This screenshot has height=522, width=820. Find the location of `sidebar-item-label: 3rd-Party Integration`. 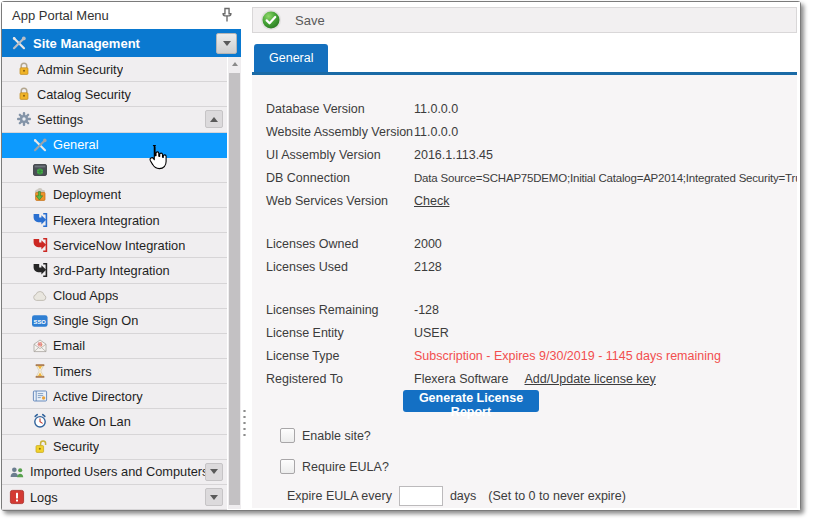

sidebar-item-label: 3rd-Party Integration is located at coordinates (112, 270).